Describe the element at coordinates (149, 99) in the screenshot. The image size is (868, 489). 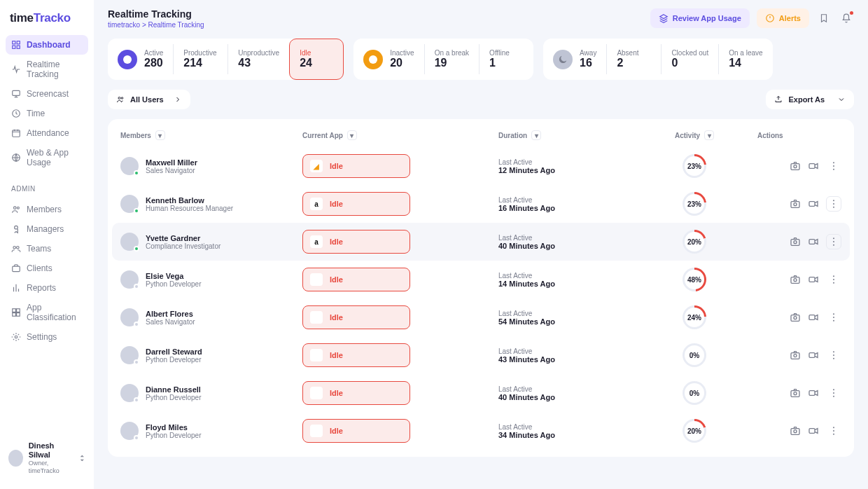
I see `filter-all-users: All Users` at that location.